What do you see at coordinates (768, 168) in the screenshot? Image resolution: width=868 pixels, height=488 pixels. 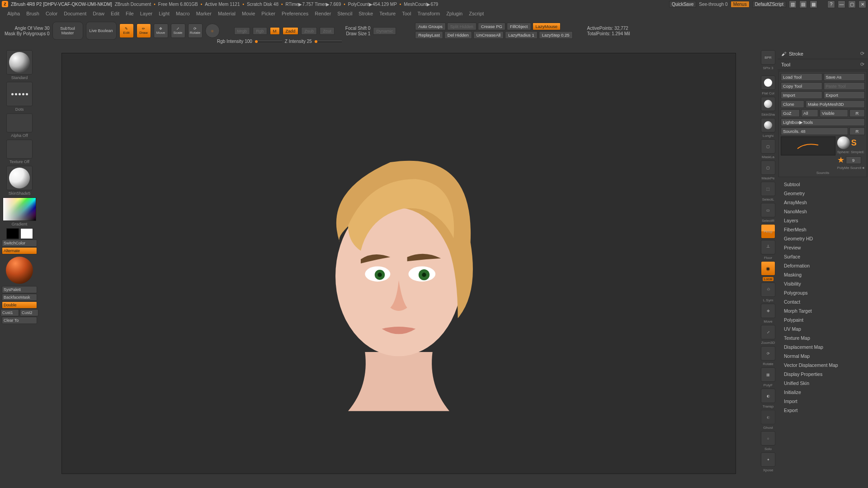 I see `maskpe-button: ▢` at bounding box center [768, 168].